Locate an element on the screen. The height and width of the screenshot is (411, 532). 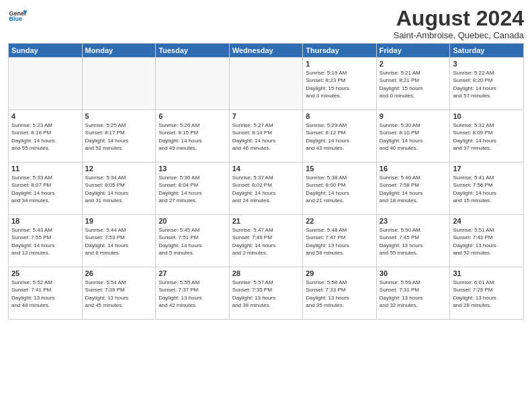
header: General Blue August 2024 Saint-Ambroise,… is located at coordinates (266, 24).